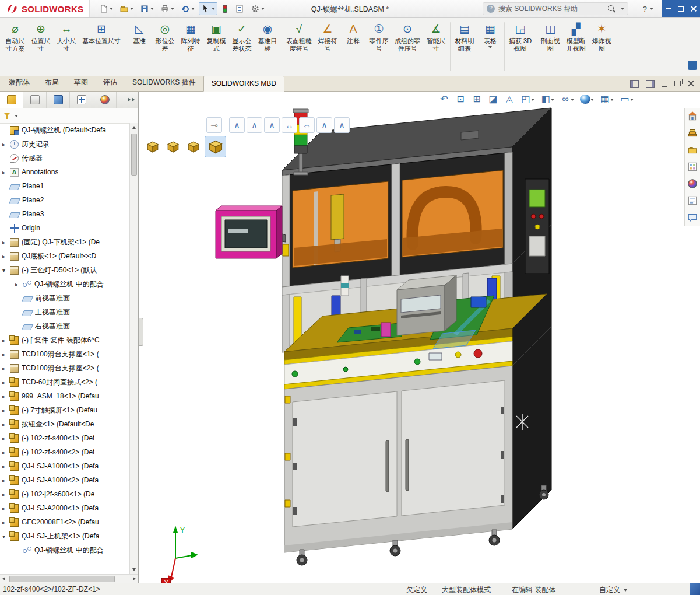  Describe the element at coordinates (19, 83) in the screenshot. I see `tab-assembly: 装配体` at that location.